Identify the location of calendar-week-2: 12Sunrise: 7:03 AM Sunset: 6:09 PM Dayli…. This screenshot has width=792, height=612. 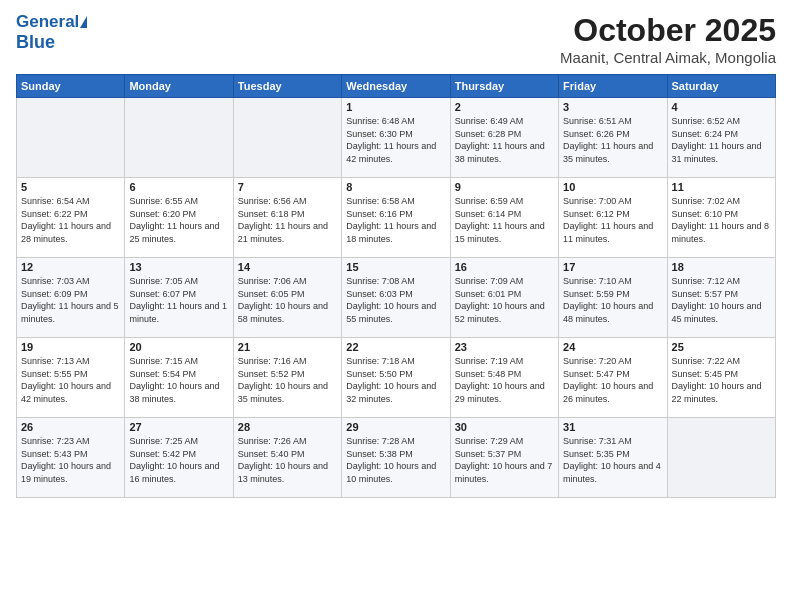
(396, 298).